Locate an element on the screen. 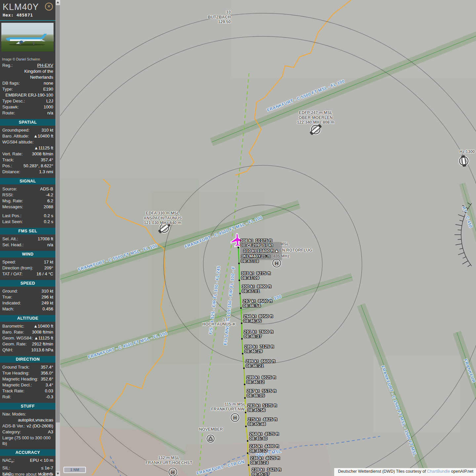 Image resolution: width=476 pixels, height=476 pixels. detail-label: Direction (from): is located at coordinates (18, 268).